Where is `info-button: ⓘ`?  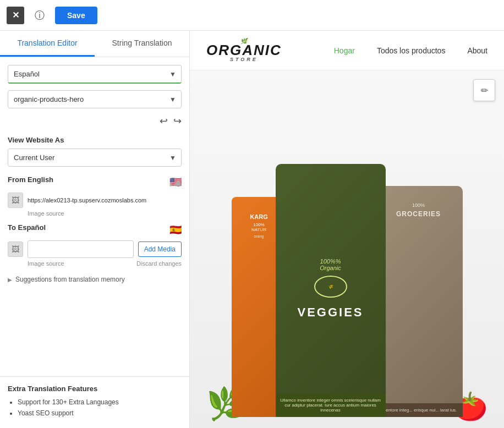
info-button: ⓘ is located at coordinates (40, 15).